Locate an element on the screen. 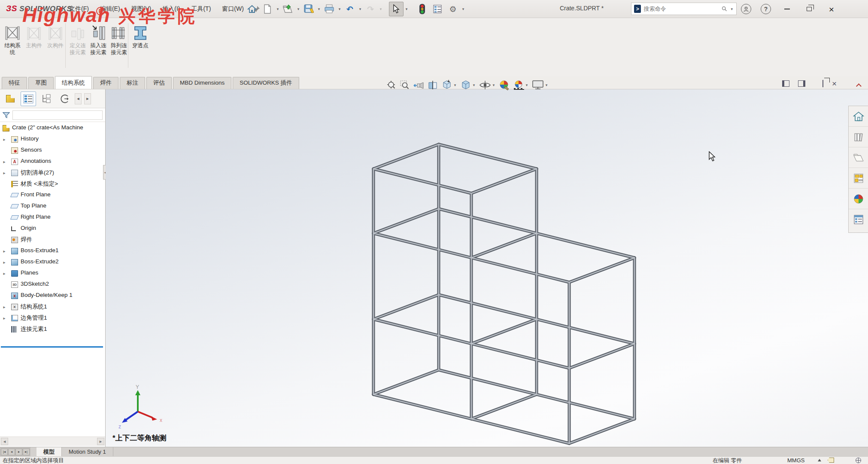  print-dropdown: ▾ is located at coordinates (340, 9).